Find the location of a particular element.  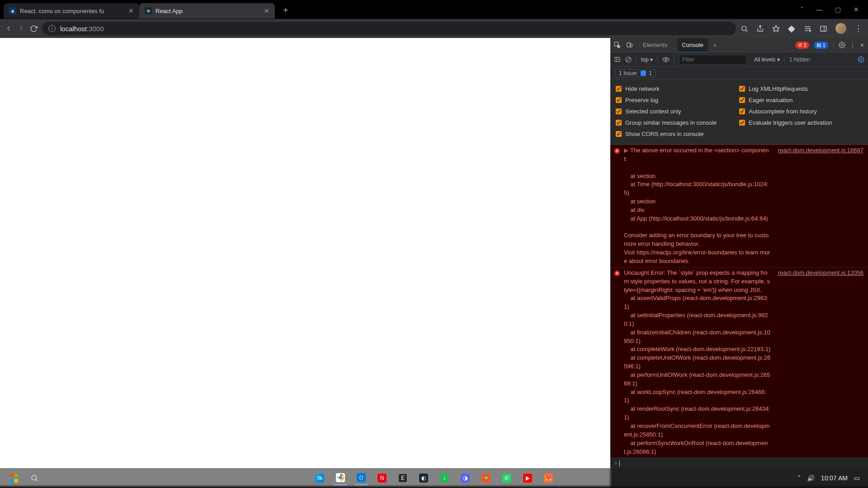

browser-tabstrip: a React: como os componentes fu ✕ ⚛ Reac… is located at coordinates (434, 9).